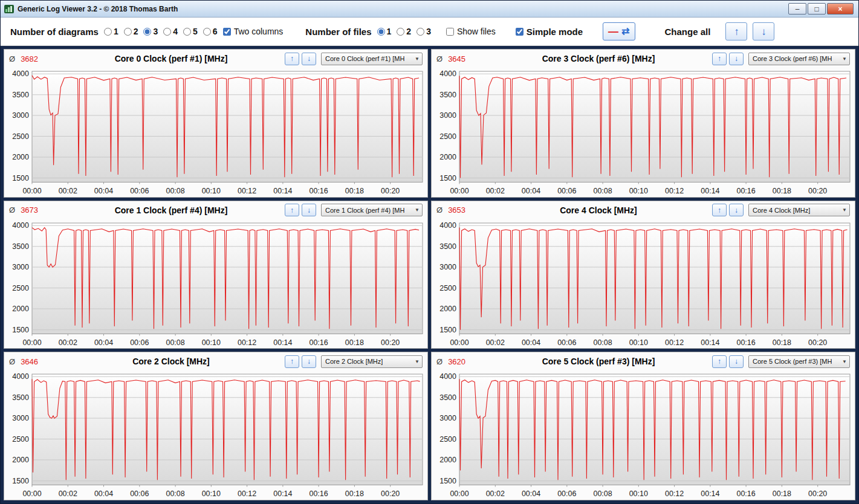 Image resolution: width=859 pixels, height=504 pixels. What do you see at coordinates (520, 31) in the screenshot?
I see `simple-mode-input` at bounding box center [520, 31].